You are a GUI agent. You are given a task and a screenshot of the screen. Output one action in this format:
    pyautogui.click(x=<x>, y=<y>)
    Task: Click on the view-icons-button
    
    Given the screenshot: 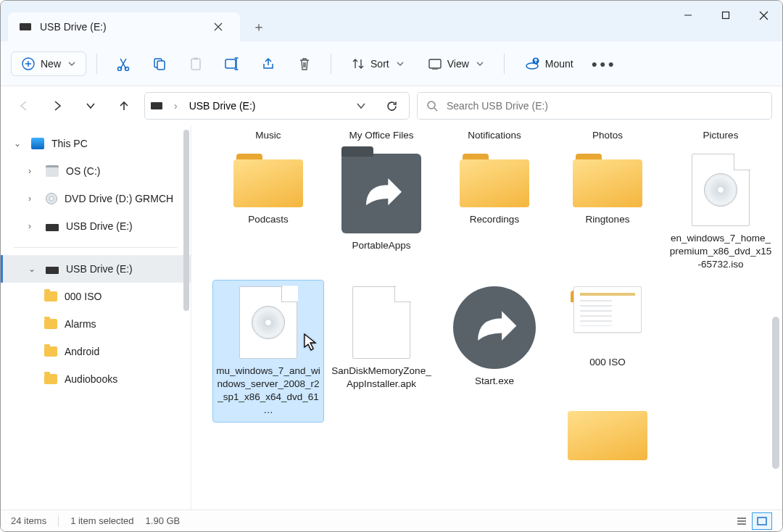 What is the action you would take?
    pyautogui.click(x=762, y=521)
    